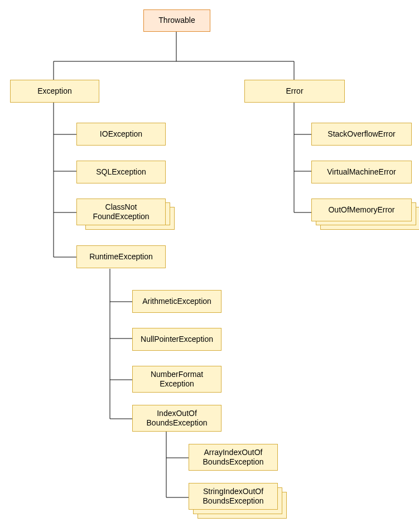 This screenshot has height=532, width=419. Describe the element at coordinates (121, 212) in the screenshot. I see `label-cnfe: ClassNotFoundException` at that location.